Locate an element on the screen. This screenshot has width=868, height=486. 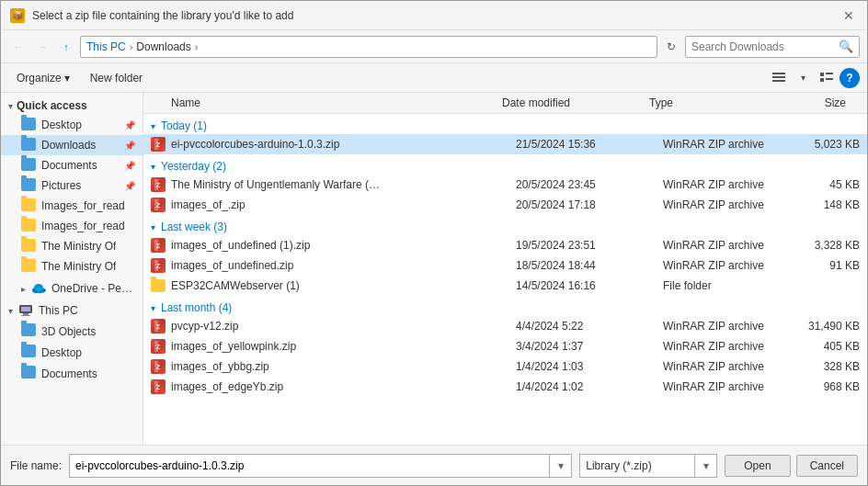
sidebar-item-ministry1: The Ministry Of is located at coordinates (72, 246).